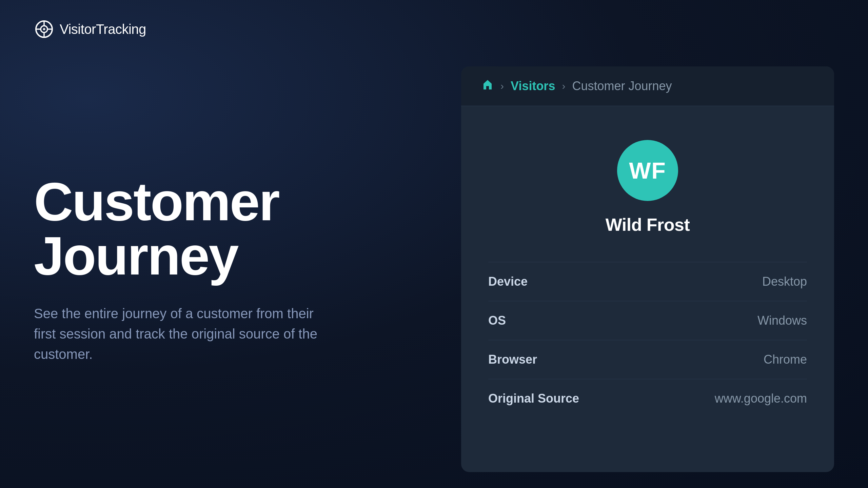 The width and height of the screenshot is (868, 488). What do you see at coordinates (648, 225) in the screenshot?
I see `visitor-name: Wild Frost` at bounding box center [648, 225].